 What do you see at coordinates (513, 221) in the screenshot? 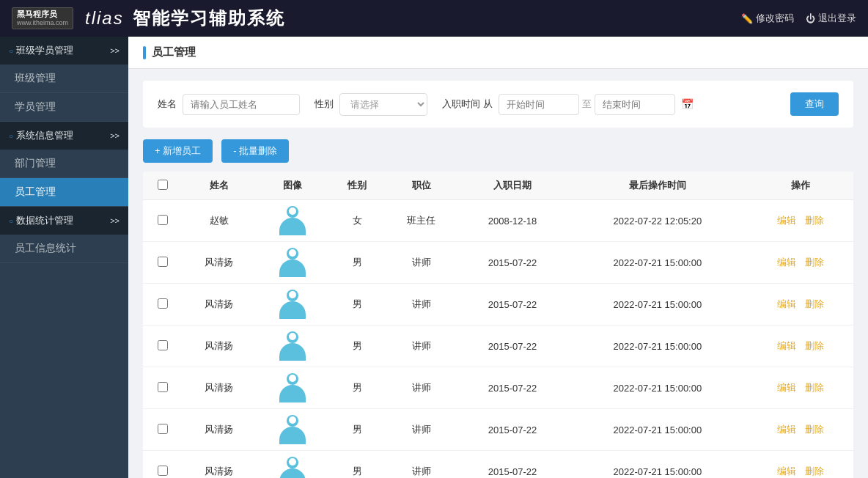
I see `row-join-date: 2008-12-18` at bounding box center [513, 221].